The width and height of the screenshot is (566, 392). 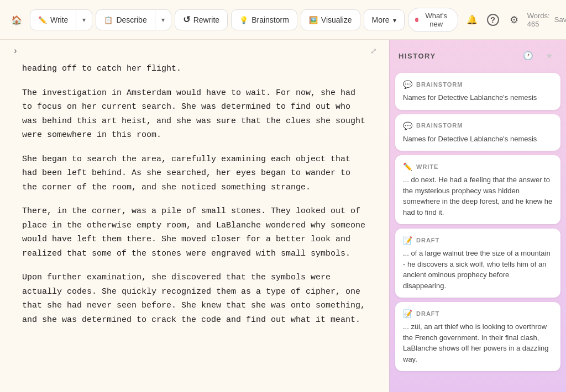 I want to click on sidebar-header: HISTORY, so click(x=478, y=55).